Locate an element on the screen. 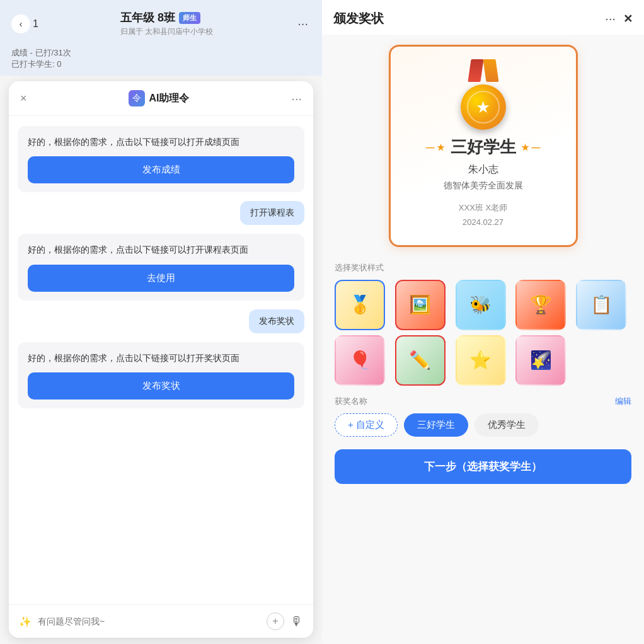 The height and width of the screenshot is (644, 644). style-item-3: 🐝 is located at coordinates (481, 305).